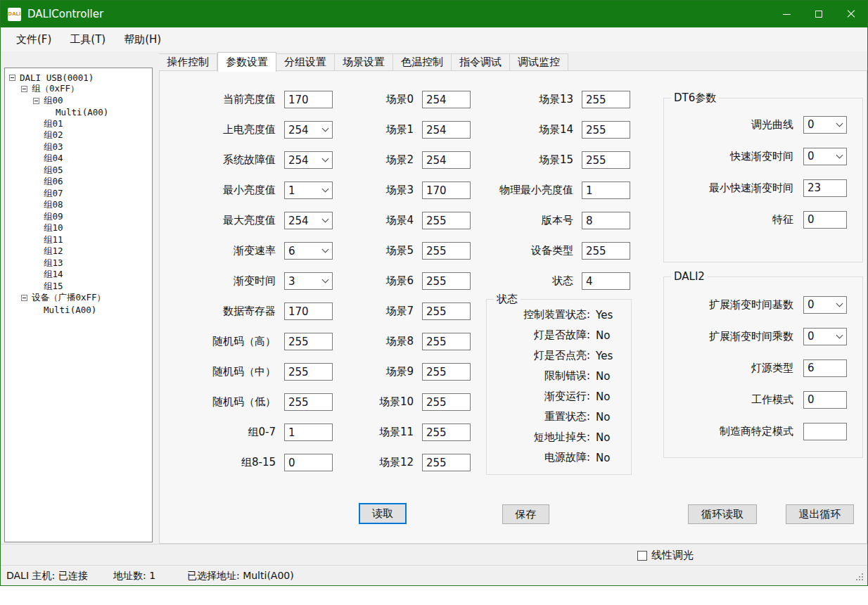 Image resolution: width=868 pixels, height=605 pixels. What do you see at coordinates (857, 580) in the screenshot?
I see `resize-grip` at bounding box center [857, 580].